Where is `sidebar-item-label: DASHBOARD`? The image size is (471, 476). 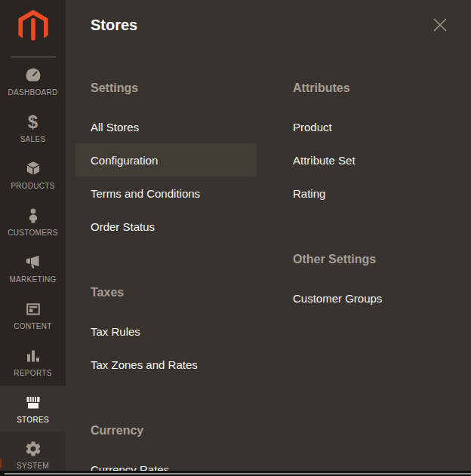 sidebar-item-label: DASHBOARD is located at coordinates (32, 92).